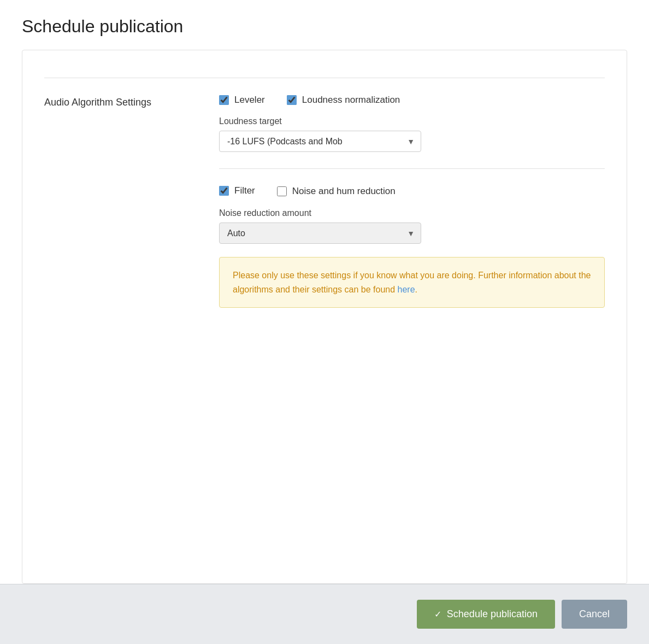  I want to click on noise-reduction-select-wrapper: Auto Low Medium High ▼, so click(320, 233).